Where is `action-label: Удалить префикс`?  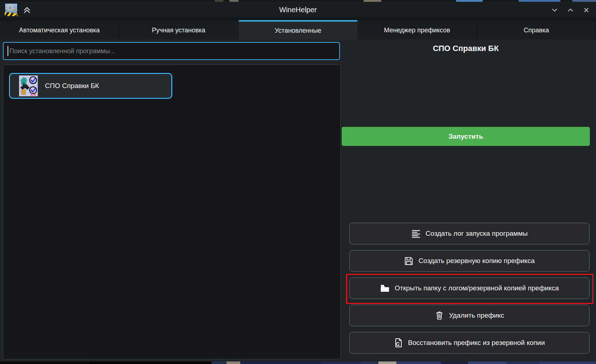
action-label: Удалить префикс is located at coordinates (477, 315).